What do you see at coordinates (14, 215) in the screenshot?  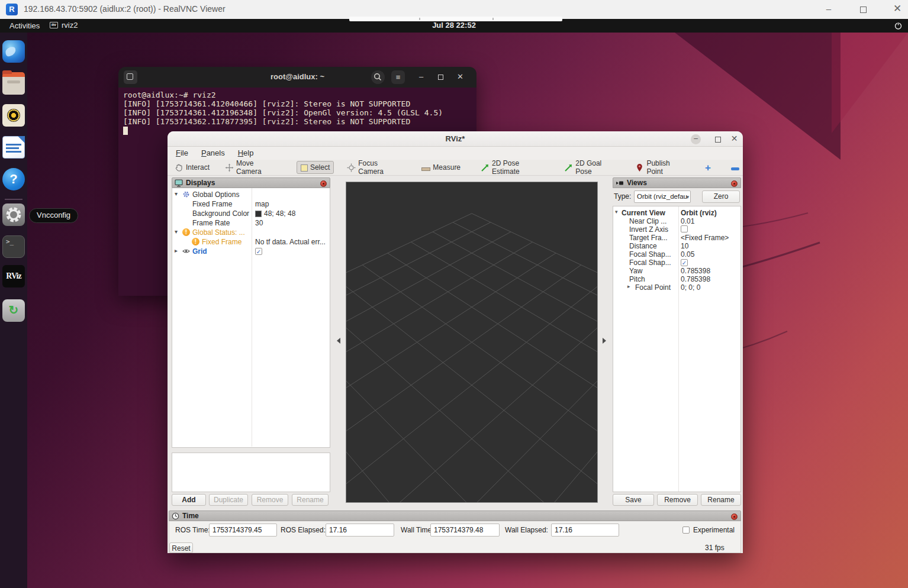 I see `vncconfig-gear-icon` at bounding box center [14, 215].